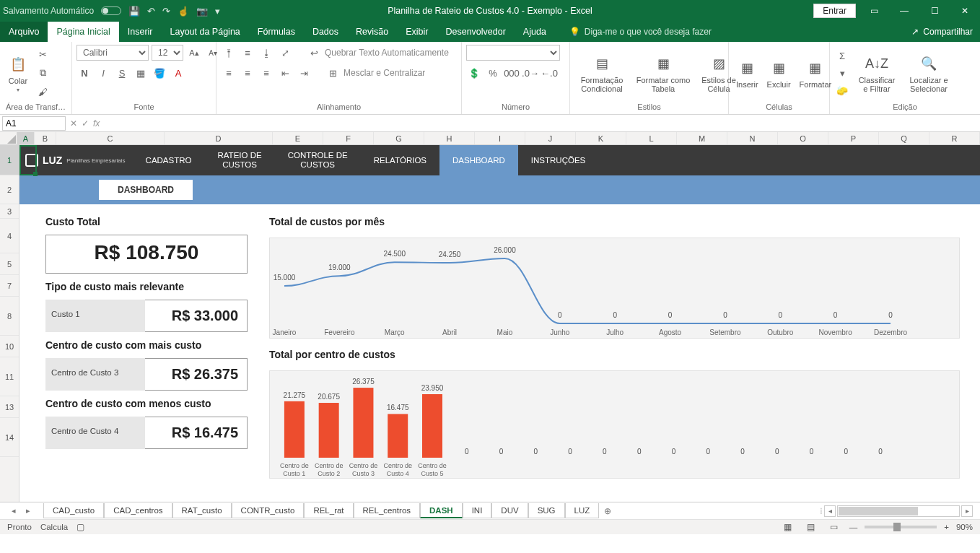  Describe the element at coordinates (904, 139) in the screenshot. I see `column-header: Q` at that location.